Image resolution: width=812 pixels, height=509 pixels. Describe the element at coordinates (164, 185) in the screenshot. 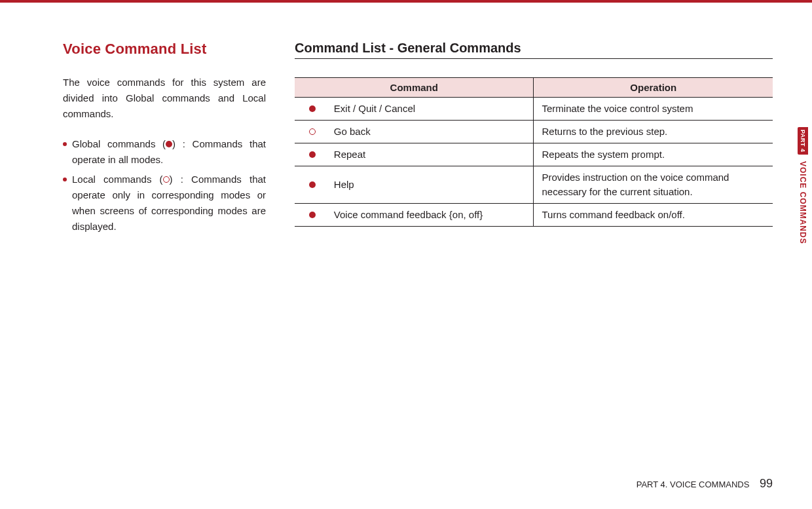

I see `command-type-definitions: Global commands () : Commands that opera…` at that location.